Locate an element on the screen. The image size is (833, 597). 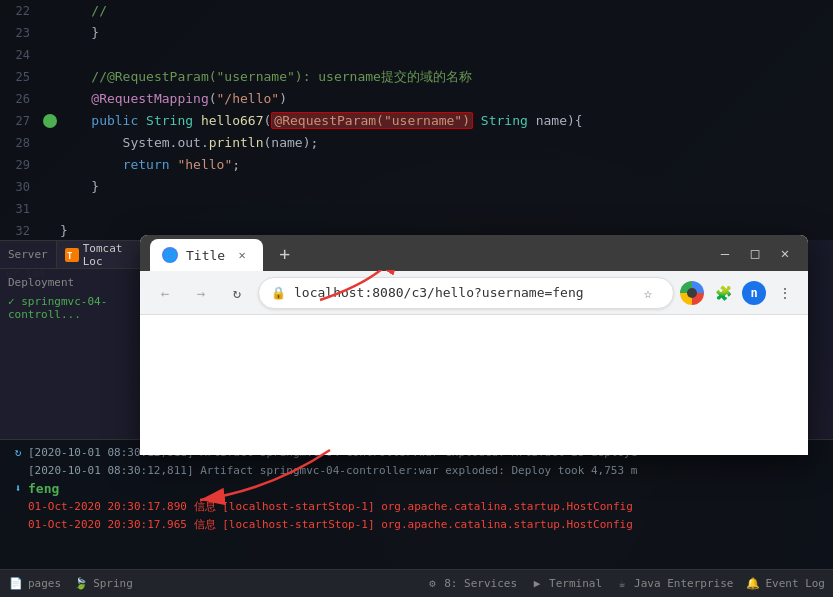
code-line-30: 30 } is located at coordinates (416, 187).